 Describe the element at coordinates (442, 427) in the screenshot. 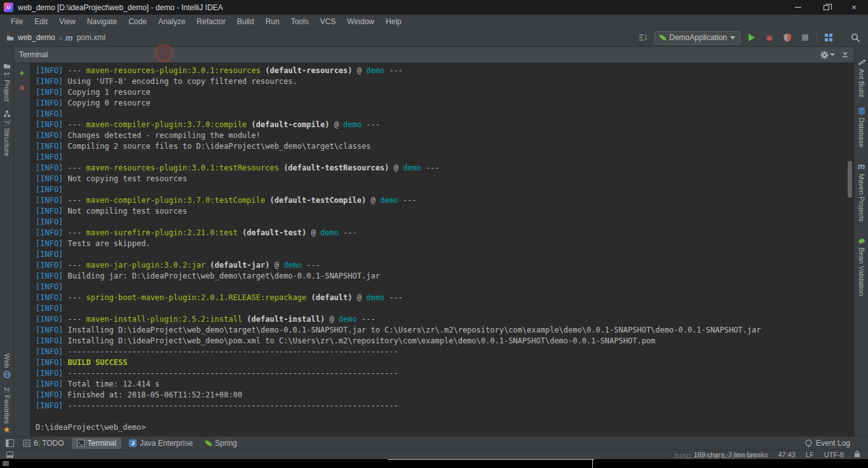

I see `terminal-line: D:\ideaProject\web_demo>` at that location.